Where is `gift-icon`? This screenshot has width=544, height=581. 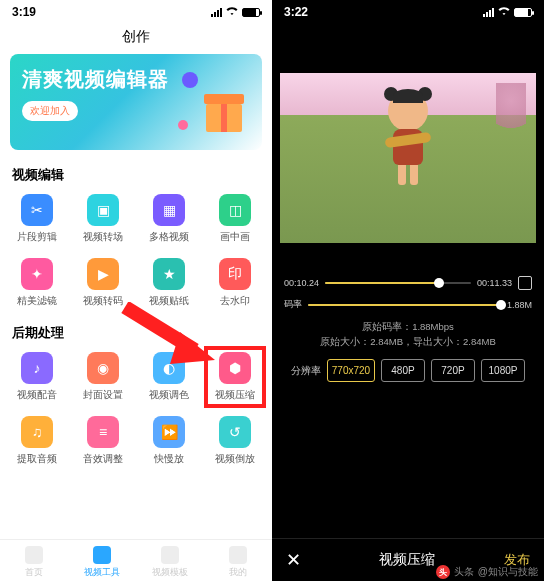 gift-icon is located at coordinates (213, 103).